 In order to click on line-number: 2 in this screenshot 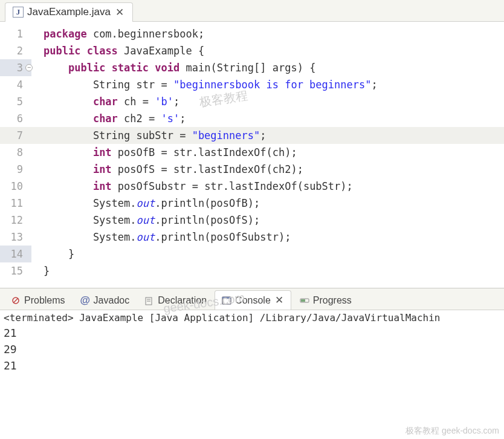, I will do `click(16, 51)`.